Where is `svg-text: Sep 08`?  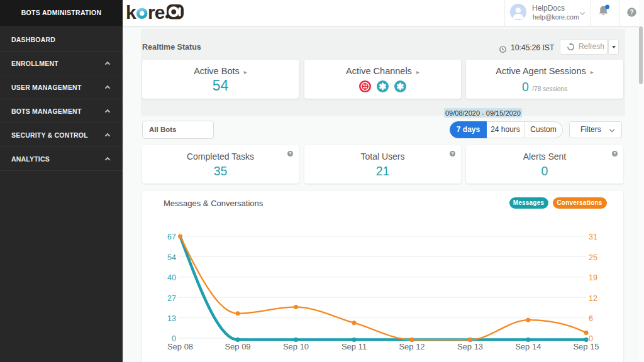 svg-text: Sep 08 is located at coordinates (180, 347).